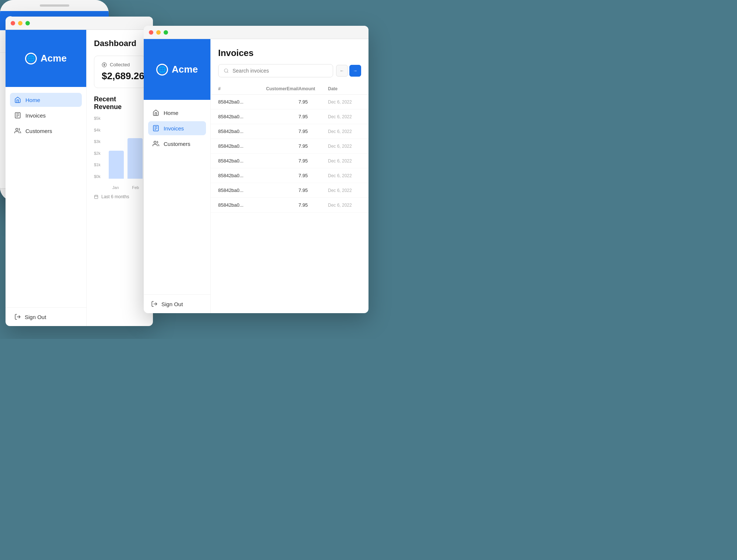 The height and width of the screenshot is (560, 737). What do you see at coordinates (20, 23) in the screenshot?
I see `minimize-button` at bounding box center [20, 23].